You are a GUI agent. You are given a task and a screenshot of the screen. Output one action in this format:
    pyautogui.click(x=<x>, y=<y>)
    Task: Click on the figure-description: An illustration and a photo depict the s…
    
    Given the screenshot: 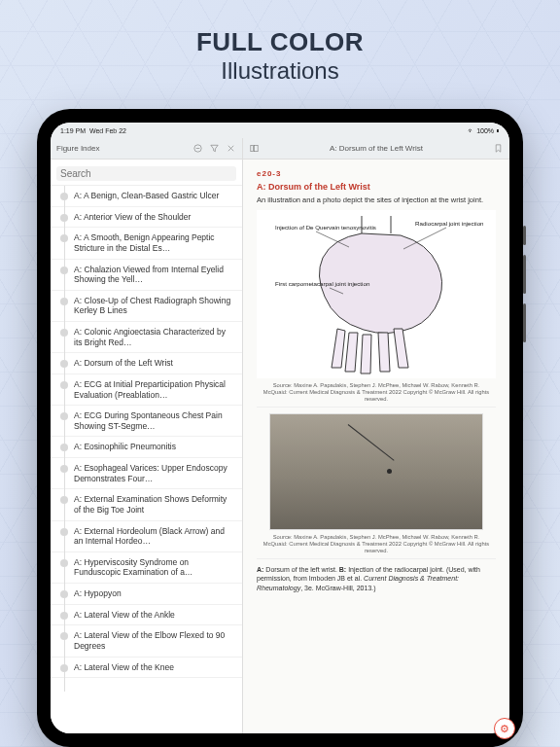 What is the action you would take?
    pyautogui.click(x=376, y=200)
    